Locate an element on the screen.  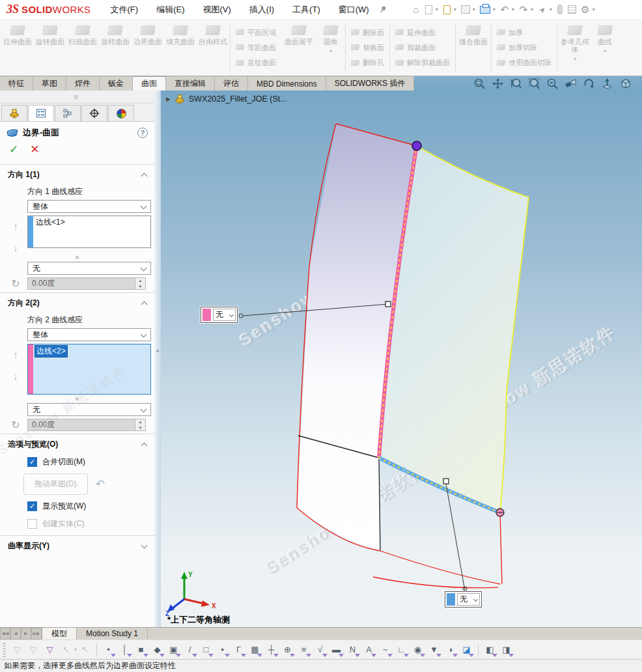
options-section-header: 选项与预览(O) is located at coordinates (77, 443).